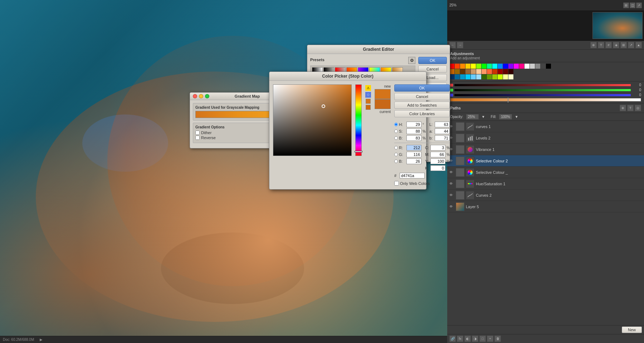  I want to click on cp-cancel-button: Cancel, so click(422, 97).